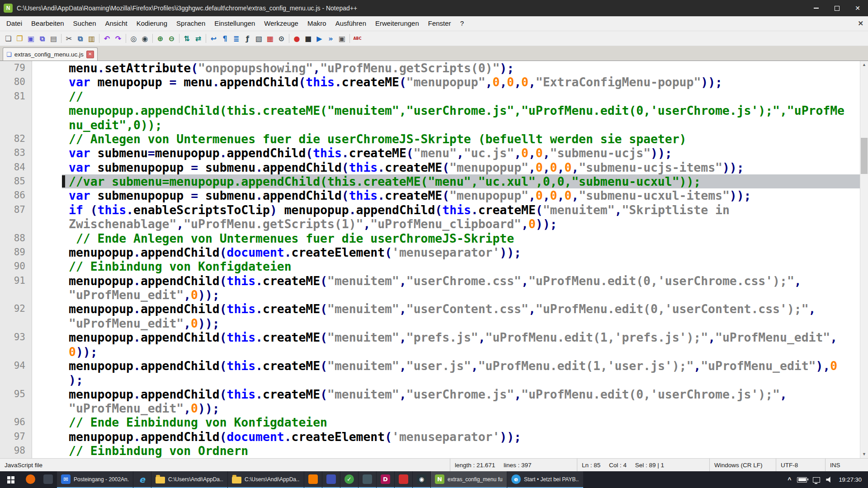 This screenshot has height=488, width=868. What do you see at coordinates (430, 97) in the screenshot?
I see `code-line: 81//` at bounding box center [430, 97].